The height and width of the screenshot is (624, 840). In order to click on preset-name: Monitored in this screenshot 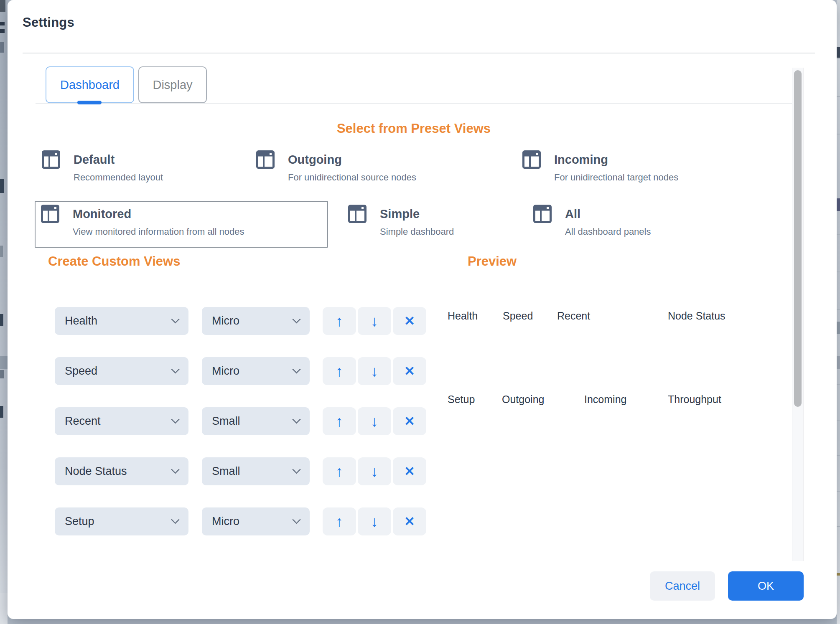, I will do `click(158, 214)`.